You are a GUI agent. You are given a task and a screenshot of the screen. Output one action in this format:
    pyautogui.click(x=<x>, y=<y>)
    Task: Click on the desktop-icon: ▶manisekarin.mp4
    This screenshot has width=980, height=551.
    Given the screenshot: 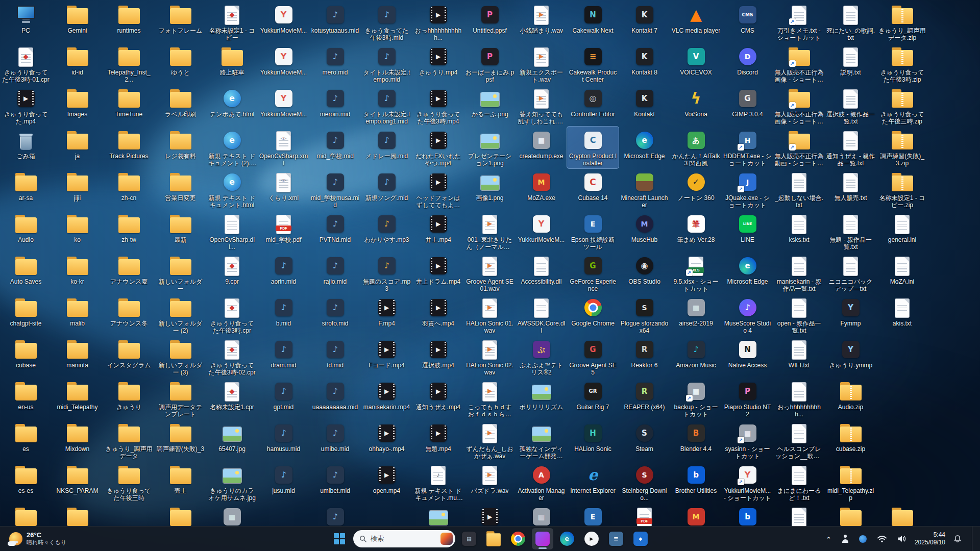 What is the action you would take?
    pyautogui.click(x=387, y=398)
    